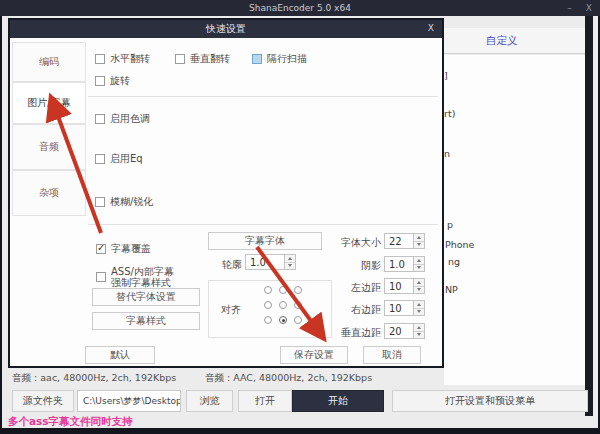 The width and height of the screenshot is (600, 434). Describe the element at coordinates (314, 355) in the screenshot. I see `save-settings-button: 保存设置` at that location.